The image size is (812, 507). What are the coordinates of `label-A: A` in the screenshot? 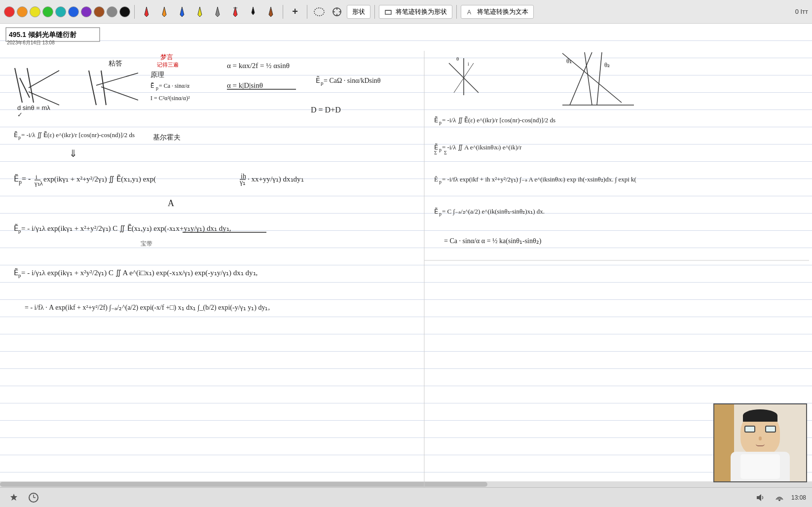 It's located at (171, 203).